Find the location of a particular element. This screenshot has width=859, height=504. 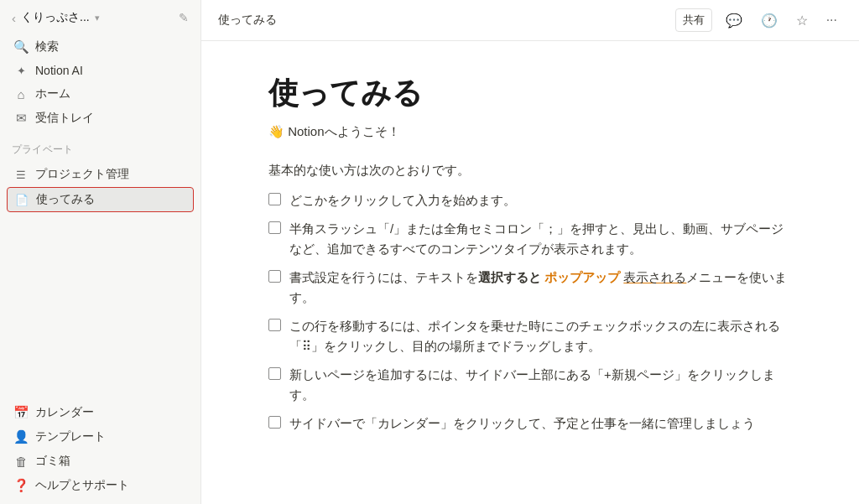

topbar: 使ってみる 共有 💬 🕐 ☆ ··· is located at coordinates (530, 20).